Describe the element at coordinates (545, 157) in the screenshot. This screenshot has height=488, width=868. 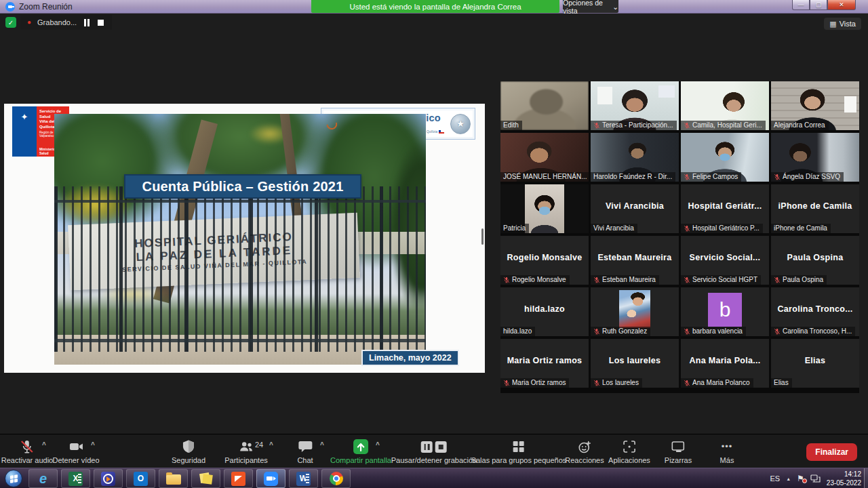
I see `participant-tile: JOSÉ MANUEL HERNÁN...` at that location.